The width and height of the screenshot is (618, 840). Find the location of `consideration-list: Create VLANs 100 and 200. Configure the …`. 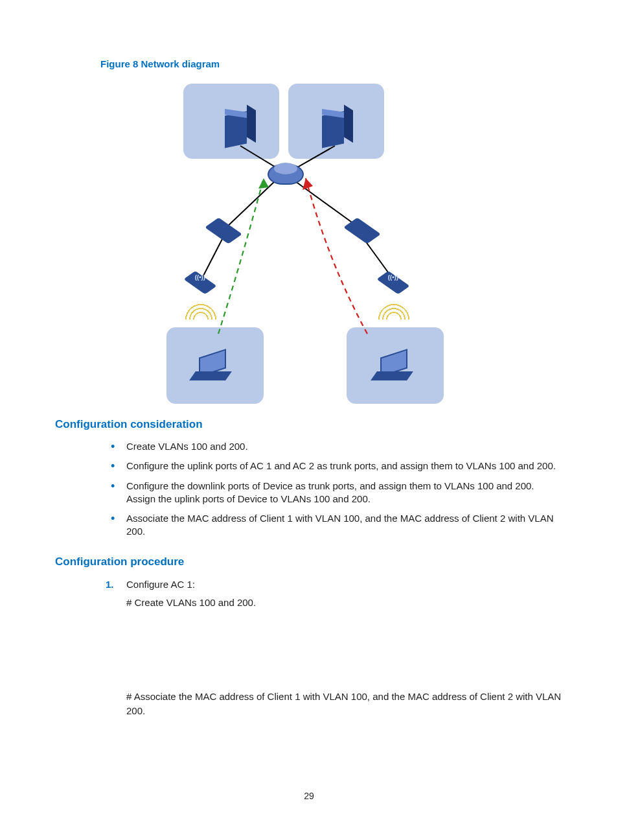

consideration-list: Create VLANs 100 and 200. Configure the … is located at coordinates (335, 490).